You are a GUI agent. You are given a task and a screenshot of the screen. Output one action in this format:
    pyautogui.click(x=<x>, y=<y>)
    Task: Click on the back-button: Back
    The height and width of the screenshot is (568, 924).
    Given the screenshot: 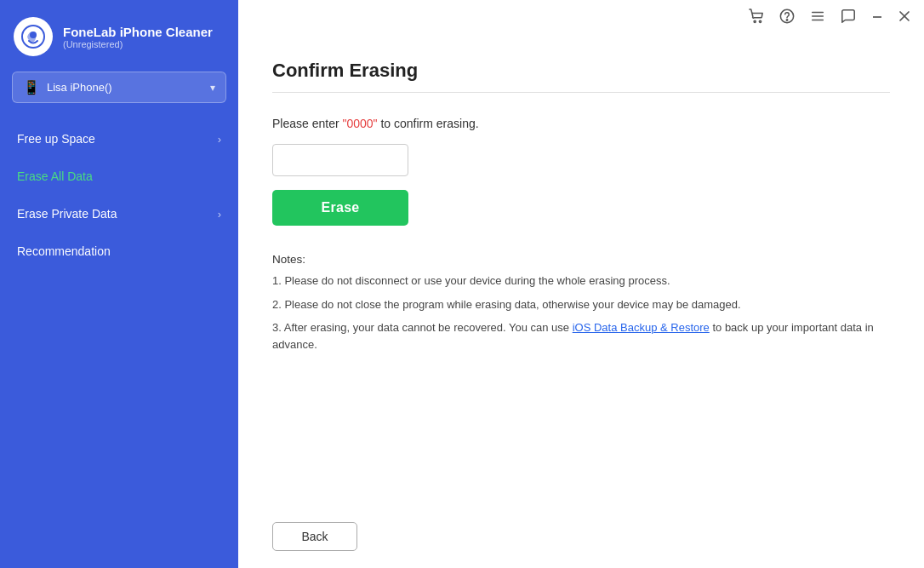 What is the action you would take?
    pyautogui.click(x=315, y=536)
    